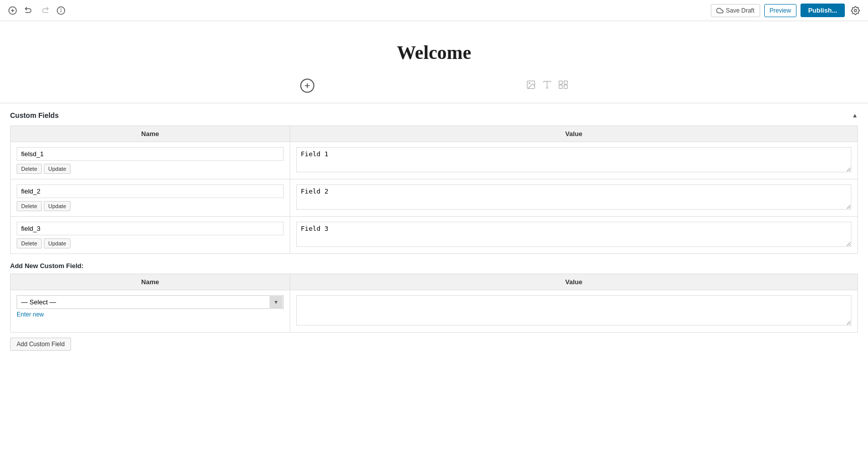 This screenshot has height=451, width=868. What do you see at coordinates (855, 11) in the screenshot?
I see `gear-icon` at bounding box center [855, 11].